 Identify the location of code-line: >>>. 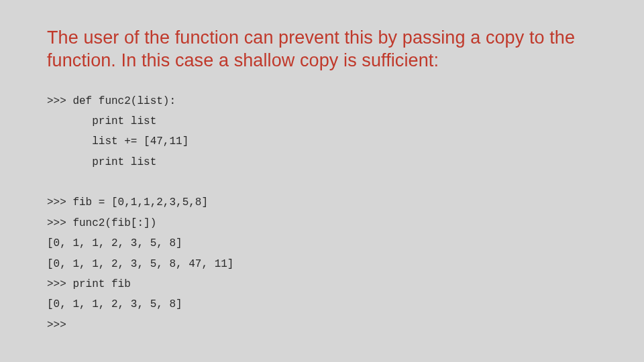
(56, 325).